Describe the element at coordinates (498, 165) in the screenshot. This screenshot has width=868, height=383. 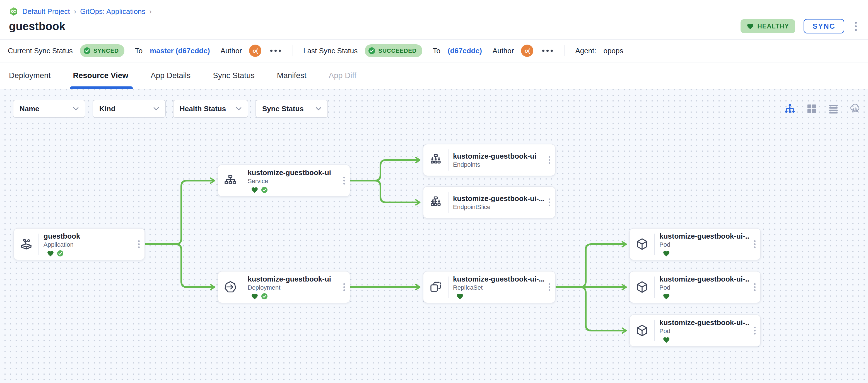
I see `node-kind: Endpoints` at that location.